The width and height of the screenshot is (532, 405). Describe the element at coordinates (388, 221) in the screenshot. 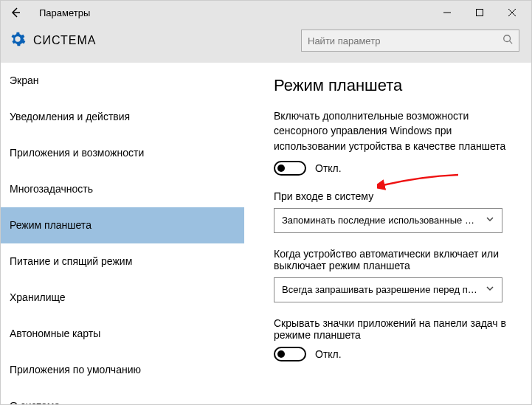

I see `signin-select: Запоминать последние использованные д…` at that location.